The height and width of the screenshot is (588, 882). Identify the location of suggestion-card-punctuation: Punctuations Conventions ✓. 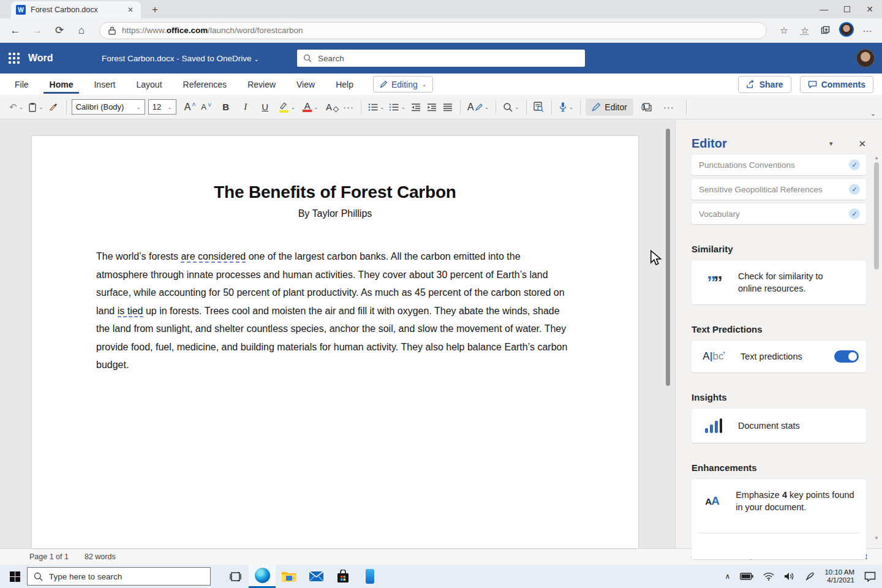
(779, 165).